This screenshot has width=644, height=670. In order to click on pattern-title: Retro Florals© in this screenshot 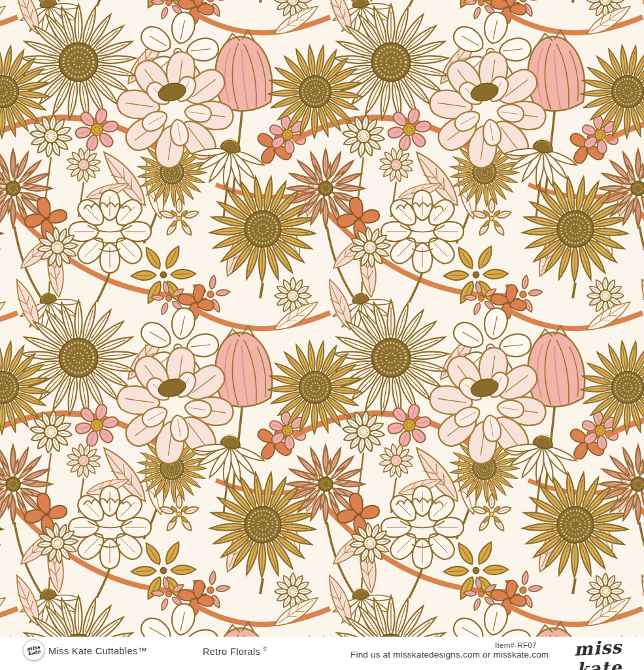, I will do `click(235, 652)`.